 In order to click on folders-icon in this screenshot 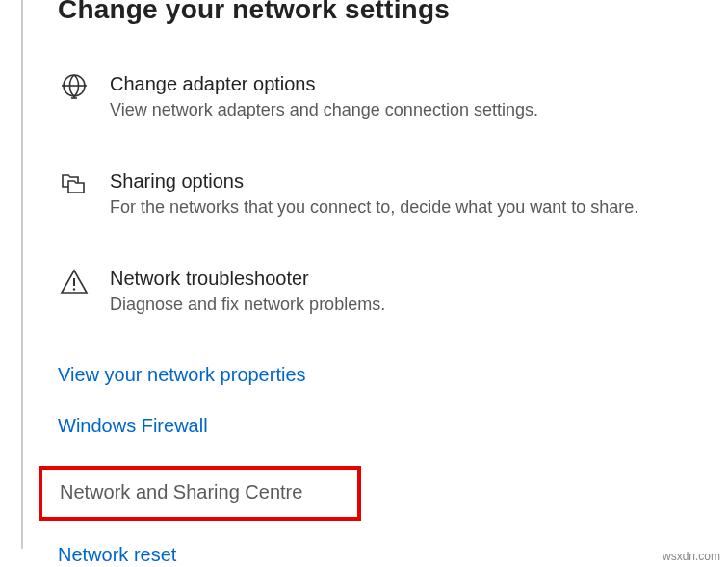, I will do `click(74, 185)`.